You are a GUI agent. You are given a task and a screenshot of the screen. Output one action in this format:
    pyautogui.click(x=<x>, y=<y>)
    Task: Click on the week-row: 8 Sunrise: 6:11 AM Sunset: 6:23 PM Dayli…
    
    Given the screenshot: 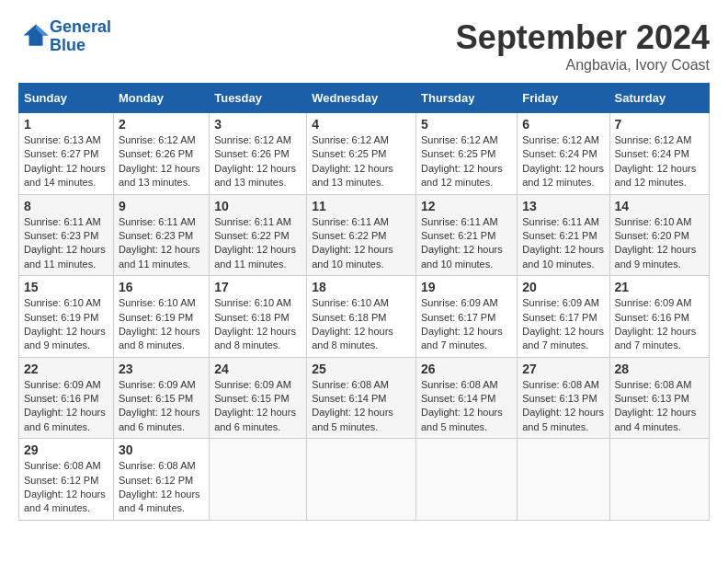 What is the action you would take?
    pyautogui.click(x=364, y=236)
    